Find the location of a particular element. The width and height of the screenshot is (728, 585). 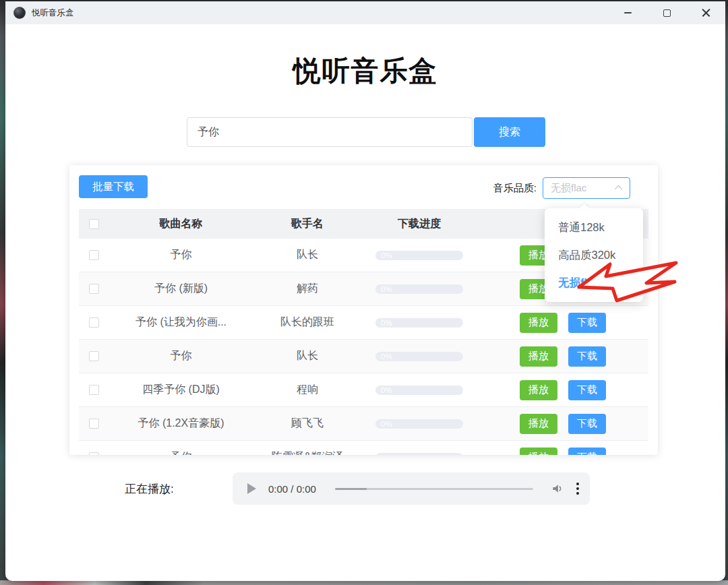

audio-play-icon is located at coordinates (252, 489).